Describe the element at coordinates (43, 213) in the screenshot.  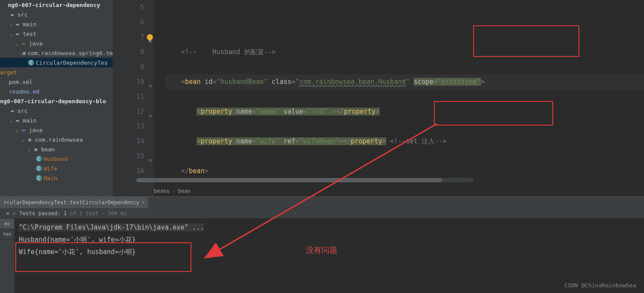
I see `tests-passed-count: Tests passed: 1` at that location.